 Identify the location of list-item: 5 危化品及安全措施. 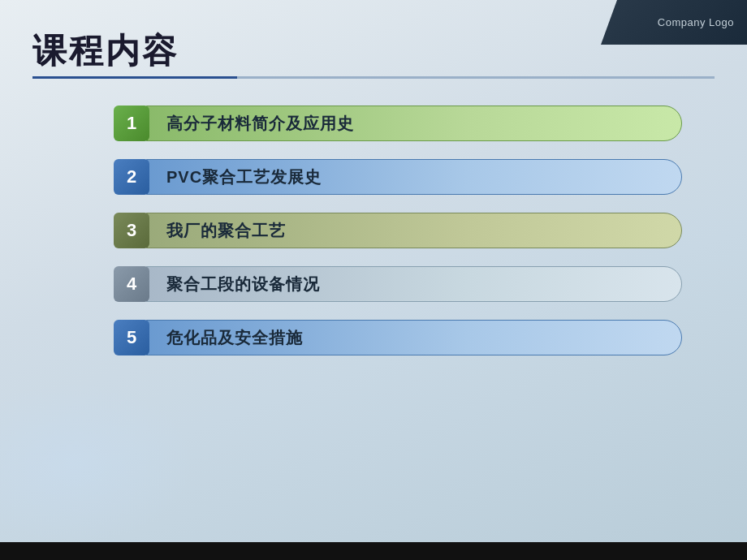
(398, 338).